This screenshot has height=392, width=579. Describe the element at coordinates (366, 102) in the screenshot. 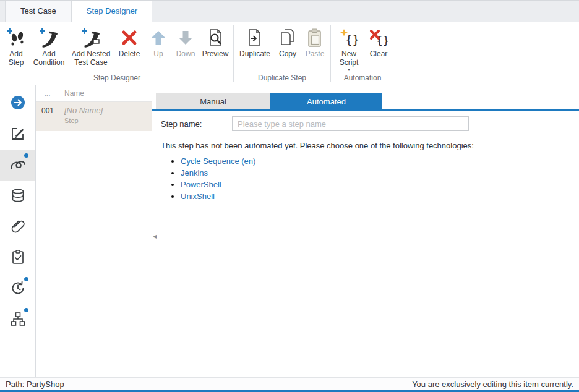

I see `step-detail-tabs: Manual Automated` at that location.